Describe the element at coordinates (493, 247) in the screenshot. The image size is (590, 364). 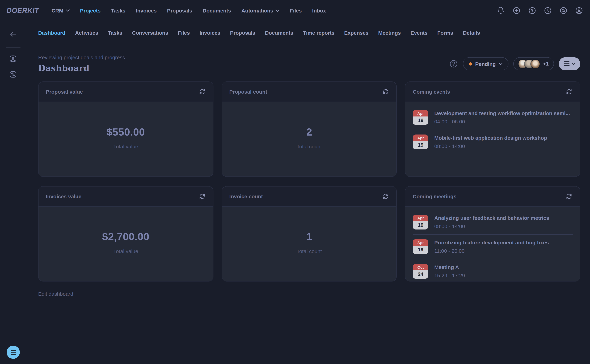
I see `list-item: Apr 19 Prioritizing feature development …` at that location.